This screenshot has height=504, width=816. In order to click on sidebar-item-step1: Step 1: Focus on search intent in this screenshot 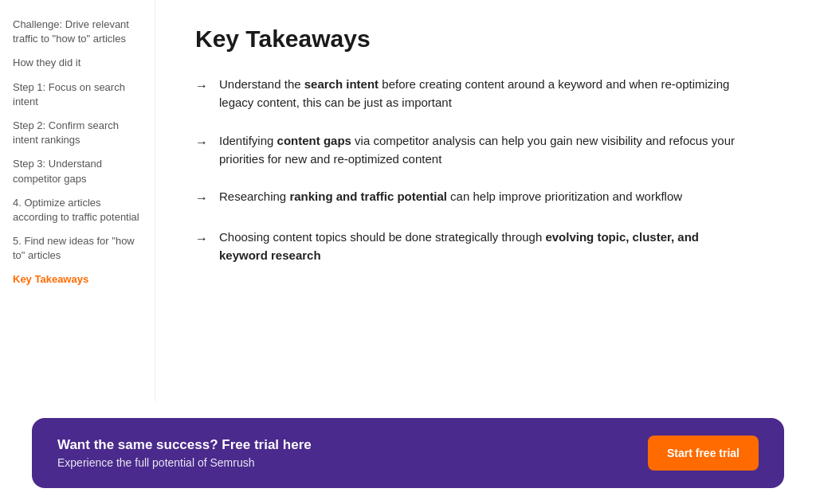, I will do `click(77, 95)`.